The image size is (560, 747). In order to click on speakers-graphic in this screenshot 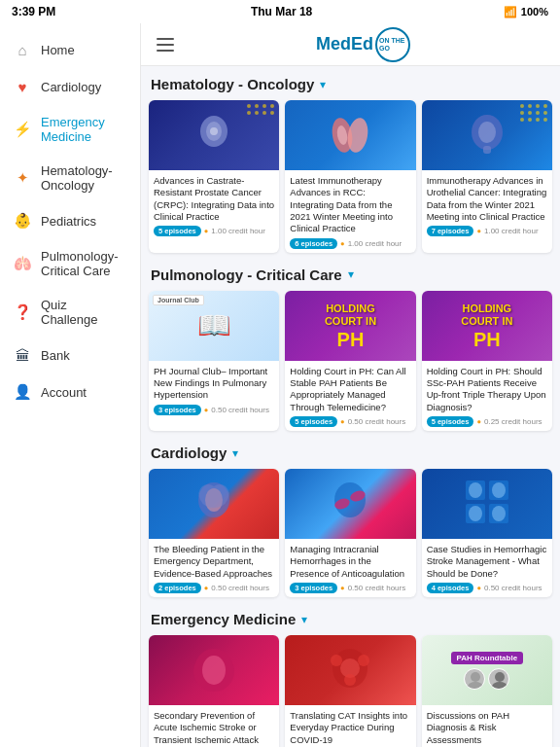, I will do `click(486, 679)`.